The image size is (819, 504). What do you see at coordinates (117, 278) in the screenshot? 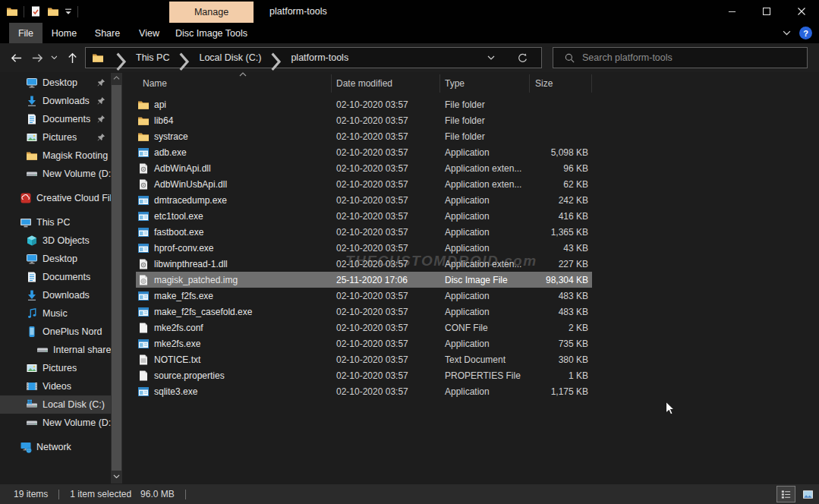
I see `scrollbar-thumb` at bounding box center [117, 278].